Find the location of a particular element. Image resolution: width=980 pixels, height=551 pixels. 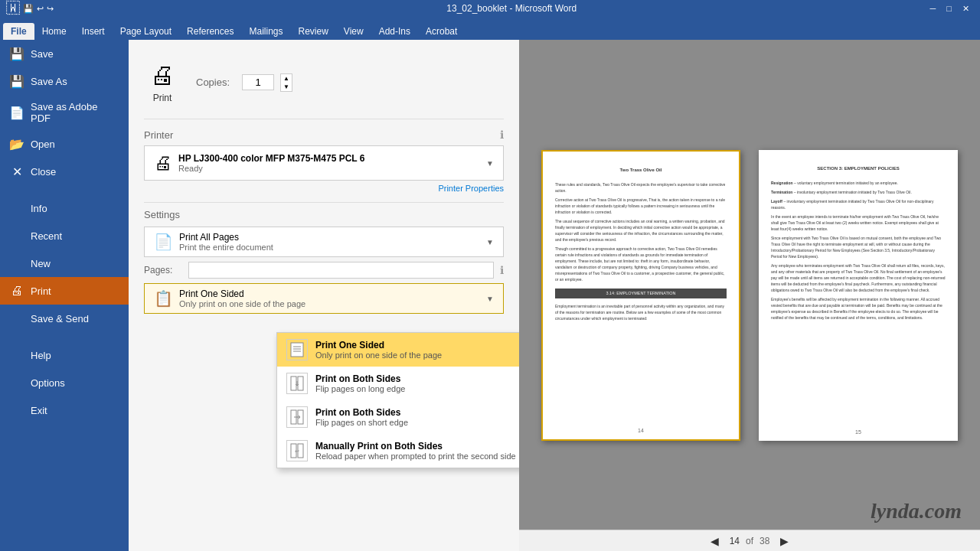

left-page-content: These rules and standards, Two Trass Oli… is located at coordinates (641, 251).